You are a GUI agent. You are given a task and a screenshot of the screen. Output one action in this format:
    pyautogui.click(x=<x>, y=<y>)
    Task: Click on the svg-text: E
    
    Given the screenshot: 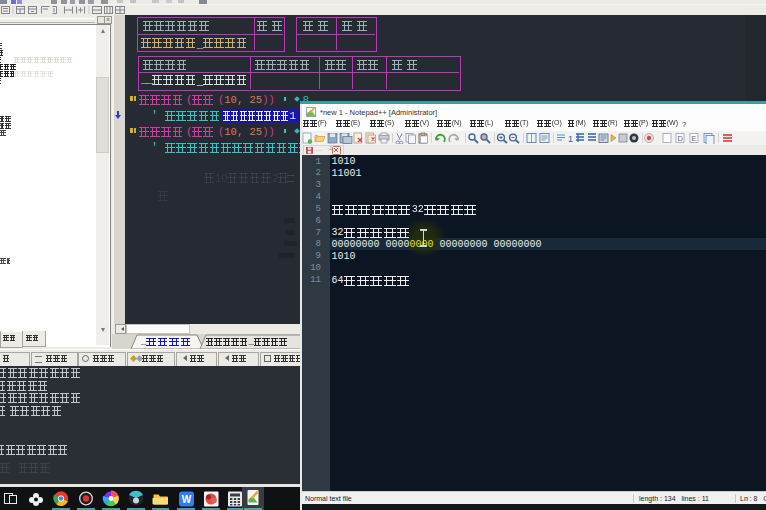 What is the action you would take?
    pyautogui.click(x=694, y=138)
    